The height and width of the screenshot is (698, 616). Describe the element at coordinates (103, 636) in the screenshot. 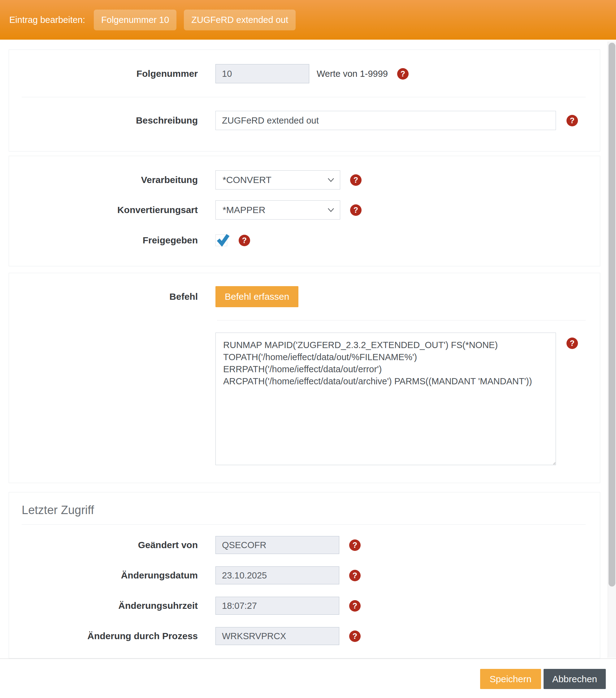

I see `aenderung-prozess-label: Änderung durch Prozess` at that location.